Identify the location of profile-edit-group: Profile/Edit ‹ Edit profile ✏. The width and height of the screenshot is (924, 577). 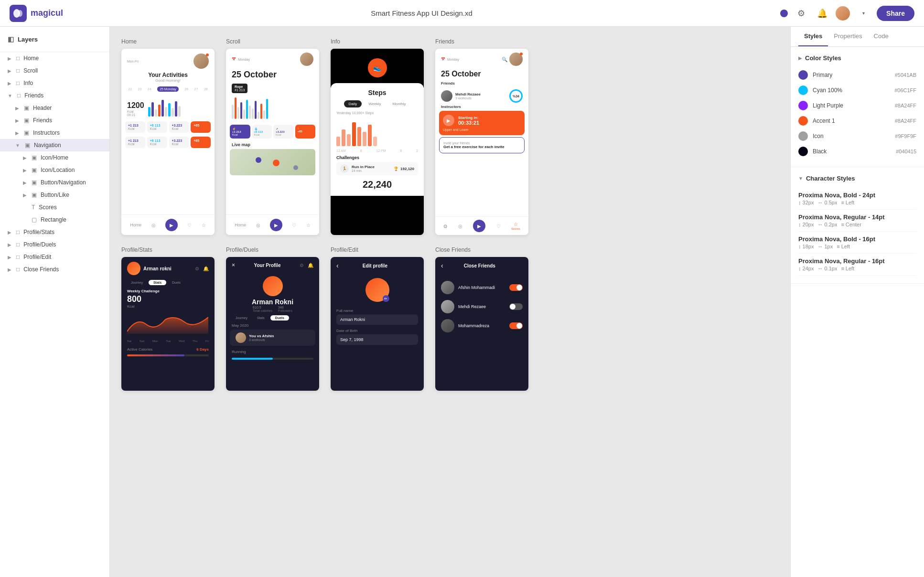
(377, 319).